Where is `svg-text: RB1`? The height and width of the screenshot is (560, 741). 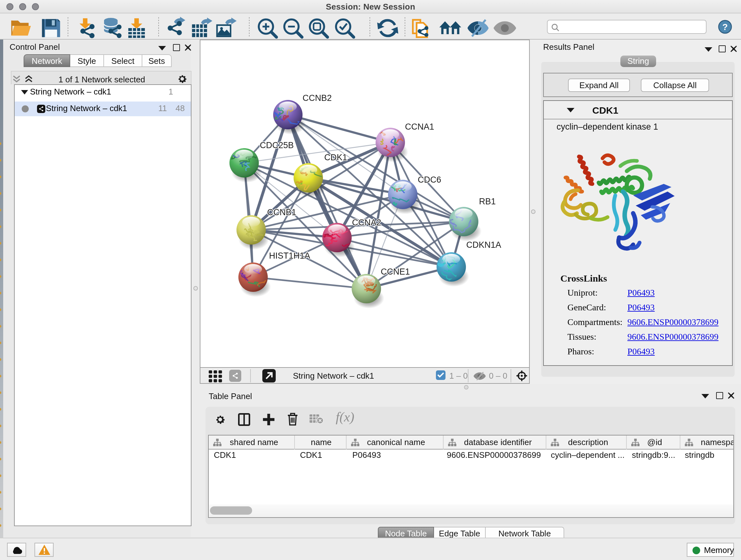
svg-text: RB1 is located at coordinates (487, 201).